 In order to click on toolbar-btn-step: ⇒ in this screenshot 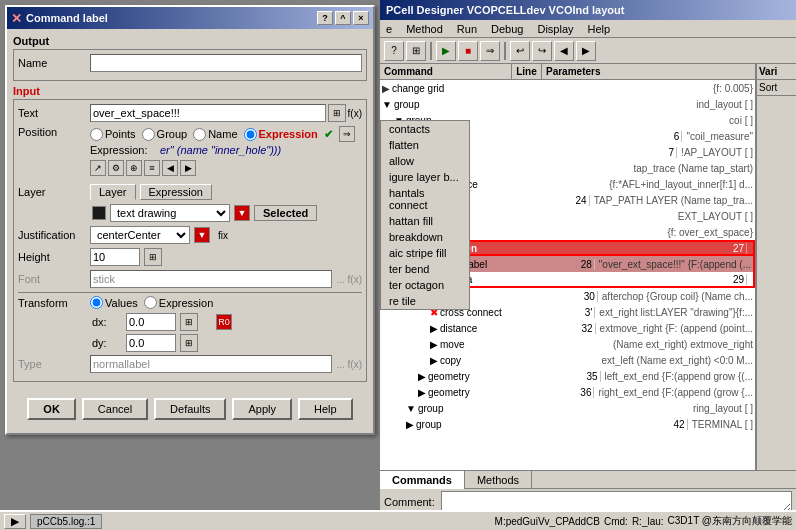, I will do `click(490, 51)`.